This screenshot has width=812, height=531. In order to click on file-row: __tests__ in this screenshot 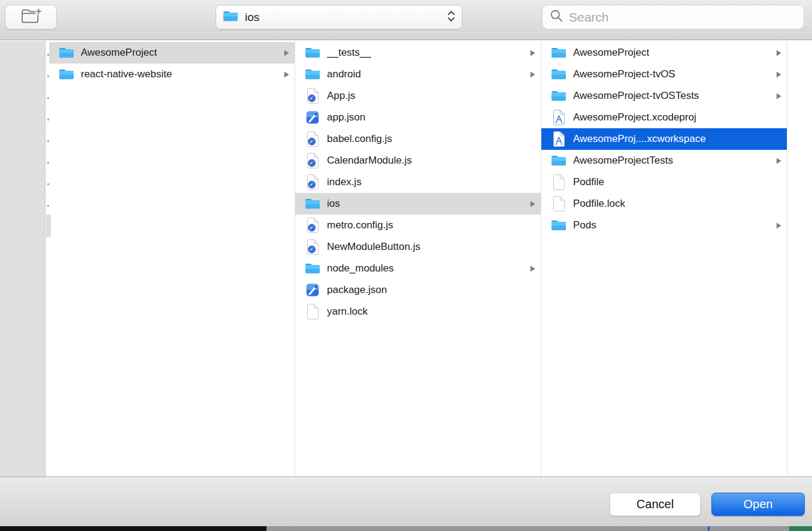, I will do `click(418, 53)`.